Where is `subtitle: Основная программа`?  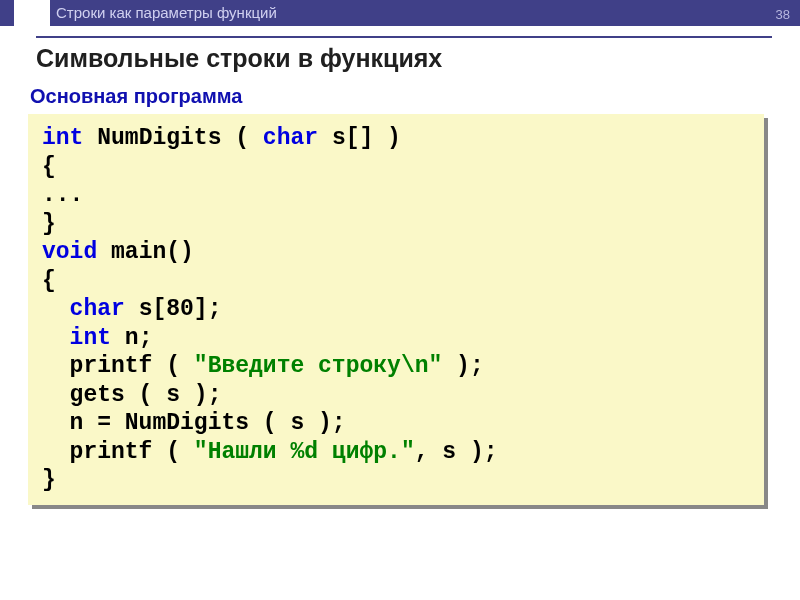
subtitle: Основная программа is located at coordinates (401, 96).